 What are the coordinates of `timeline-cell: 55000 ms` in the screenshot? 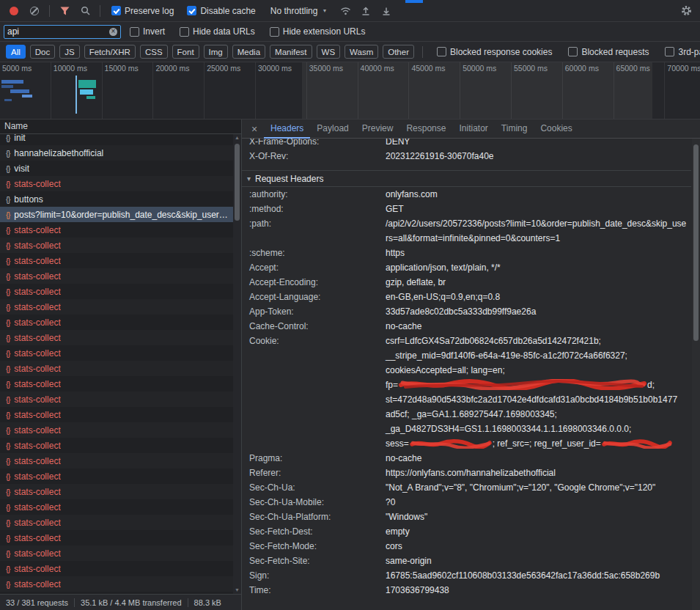 It's located at (537, 91).